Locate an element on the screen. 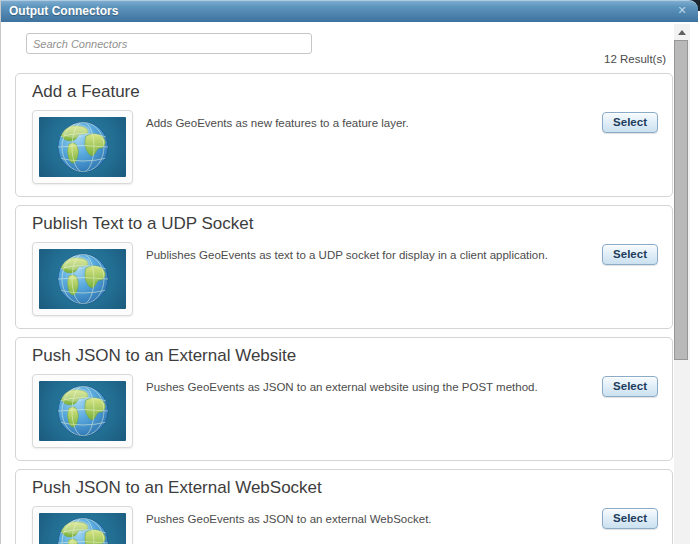 The height and width of the screenshot is (544, 700). scrollbar-thumb is located at coordinates (681, 200).